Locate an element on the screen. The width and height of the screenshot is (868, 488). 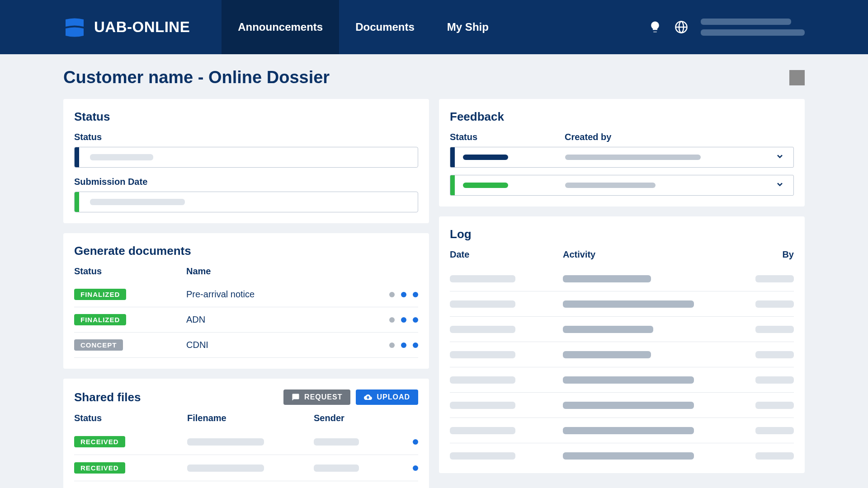
globe-icon is located at coordinates (681, 27).